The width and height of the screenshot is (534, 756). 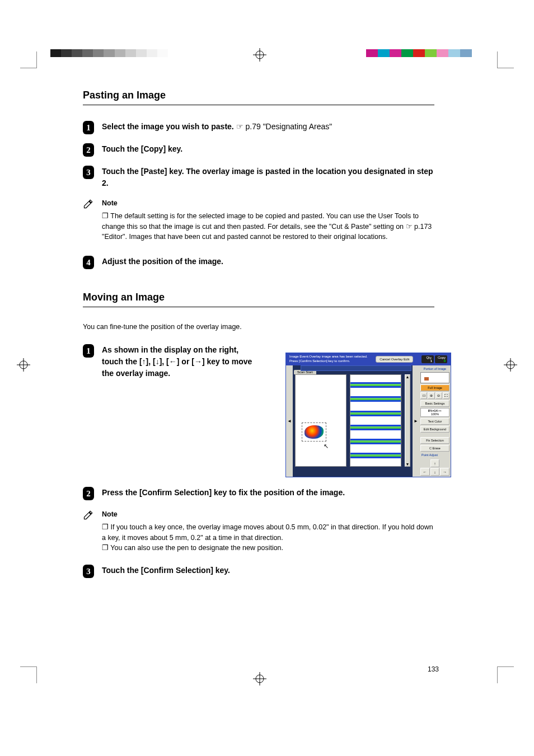 What do you see at coordinates (425, 472) in the screenshot?
I see `move-left-button: ←` at bounding box center [425, 472].